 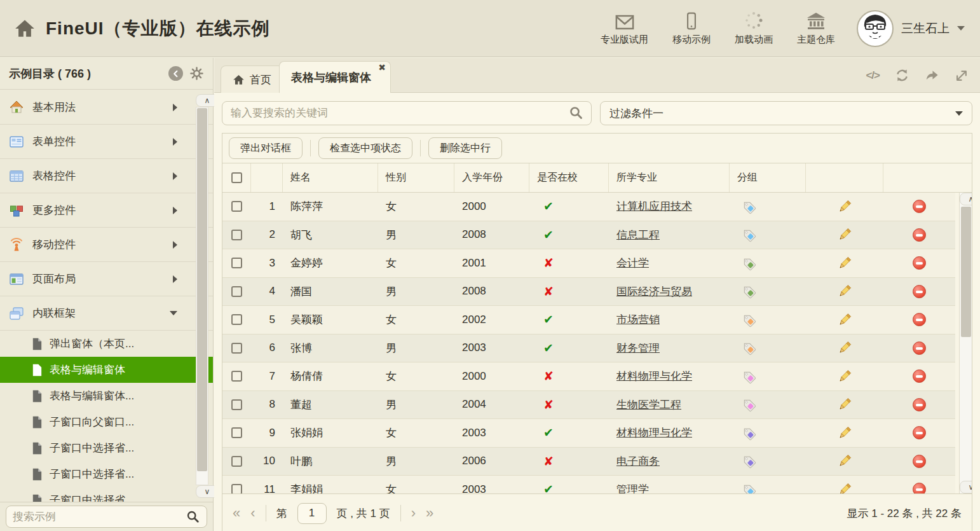 I want to click on tab-home: 首页, so click(x=252, y=79).